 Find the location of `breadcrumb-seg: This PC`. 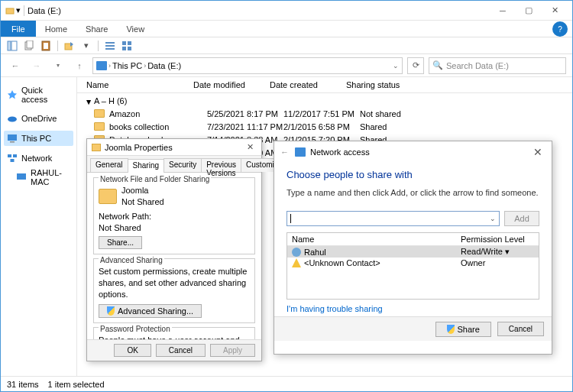

breadcrumb-seg: This PC is located at coordinates (127, 66).